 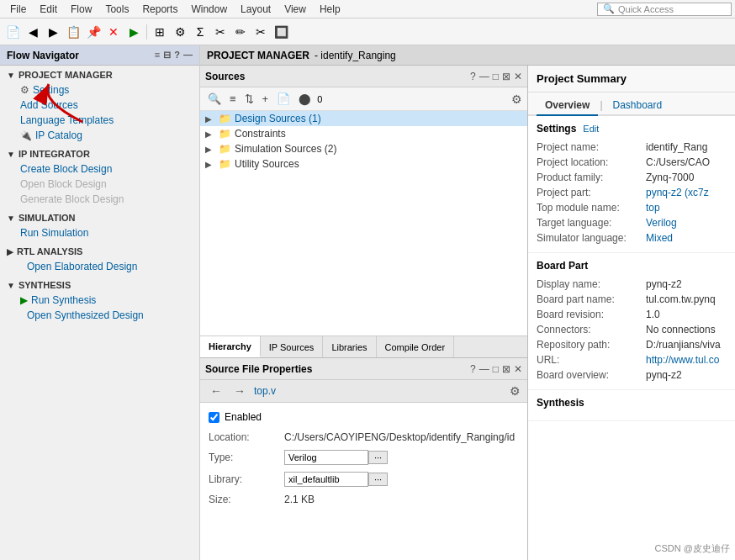 What do you see at coordinates (632, 330) in the screenshot?
I see `ps-connectors-row: Connectors: No connections` at bounding box center [632, 330].